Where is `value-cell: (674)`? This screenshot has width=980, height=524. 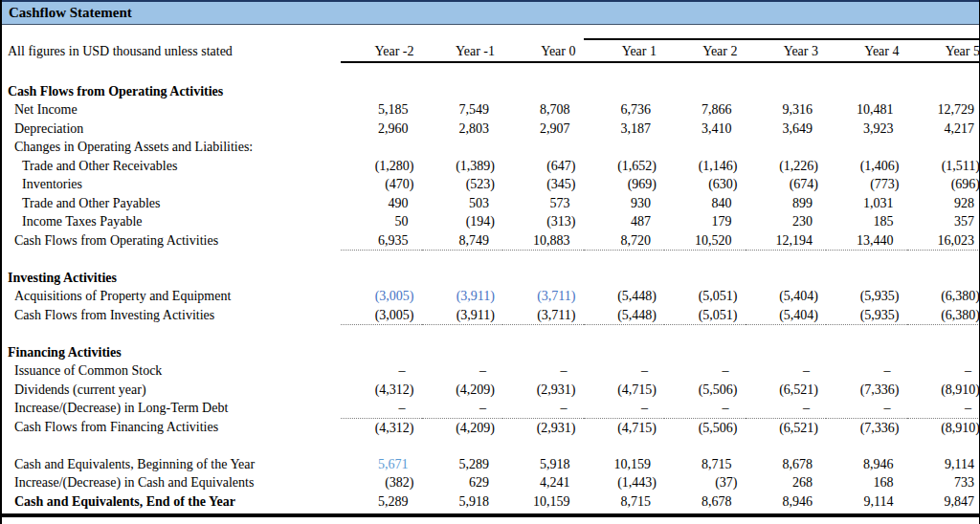
value-cell: (674) is located at coordinates (787, 185).